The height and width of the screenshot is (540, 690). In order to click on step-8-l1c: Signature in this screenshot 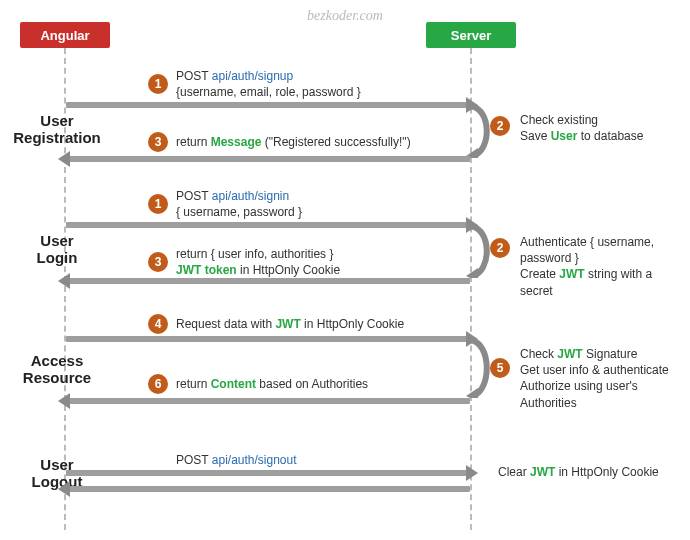, I will do `click(610, 354)`.